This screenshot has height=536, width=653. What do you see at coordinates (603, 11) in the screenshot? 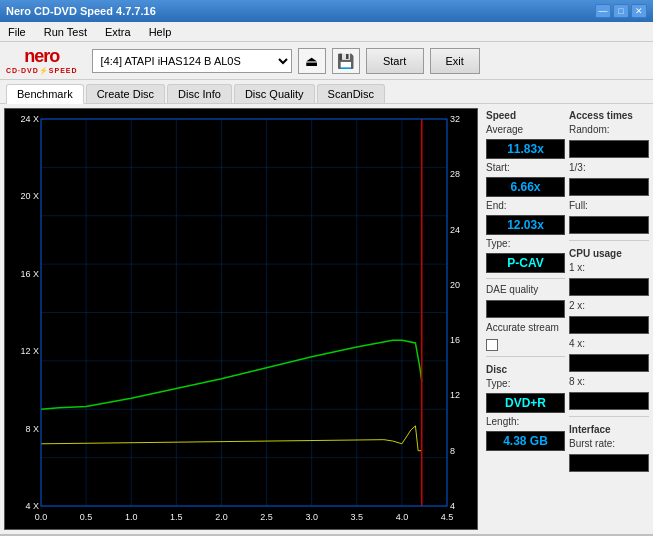
I see `minimize-button: —` at bounding box center [603, 11].